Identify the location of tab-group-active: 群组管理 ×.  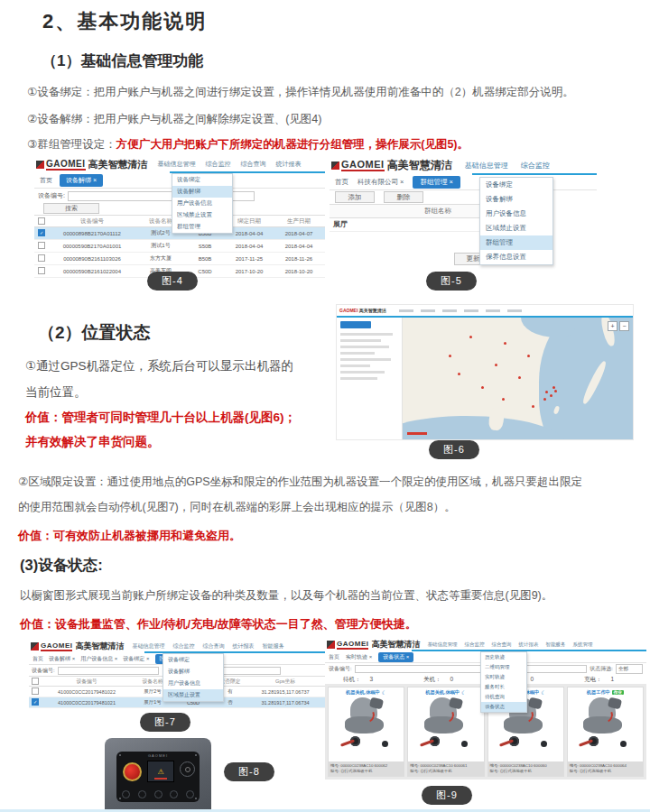
(436, 182).